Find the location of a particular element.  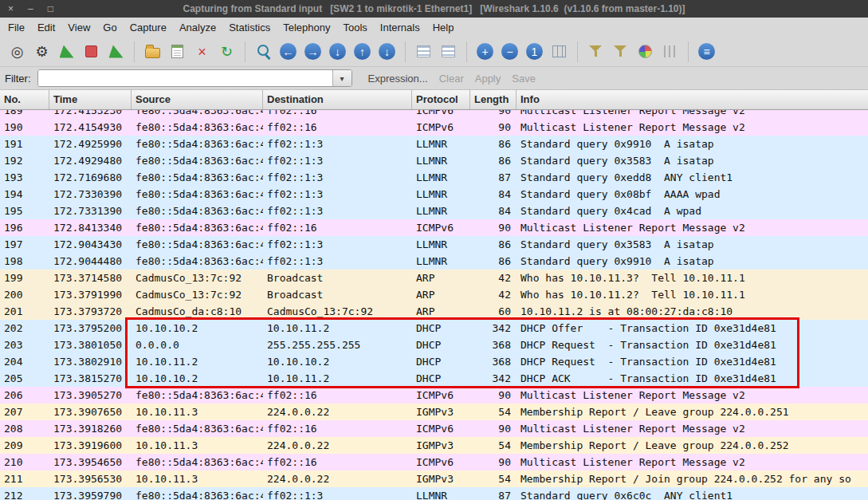

reload-icon: ↻ is located at coordinates (226, 51).